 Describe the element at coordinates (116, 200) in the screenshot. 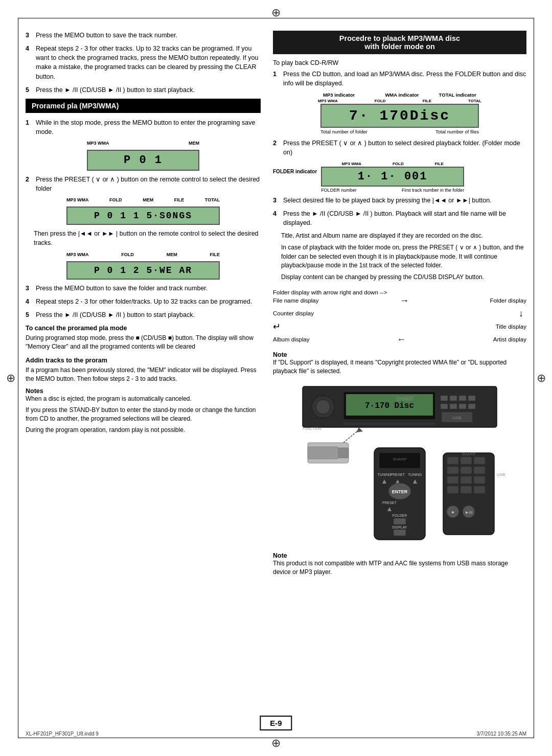

I see `lcd2-ind2: FOLD` at that location.